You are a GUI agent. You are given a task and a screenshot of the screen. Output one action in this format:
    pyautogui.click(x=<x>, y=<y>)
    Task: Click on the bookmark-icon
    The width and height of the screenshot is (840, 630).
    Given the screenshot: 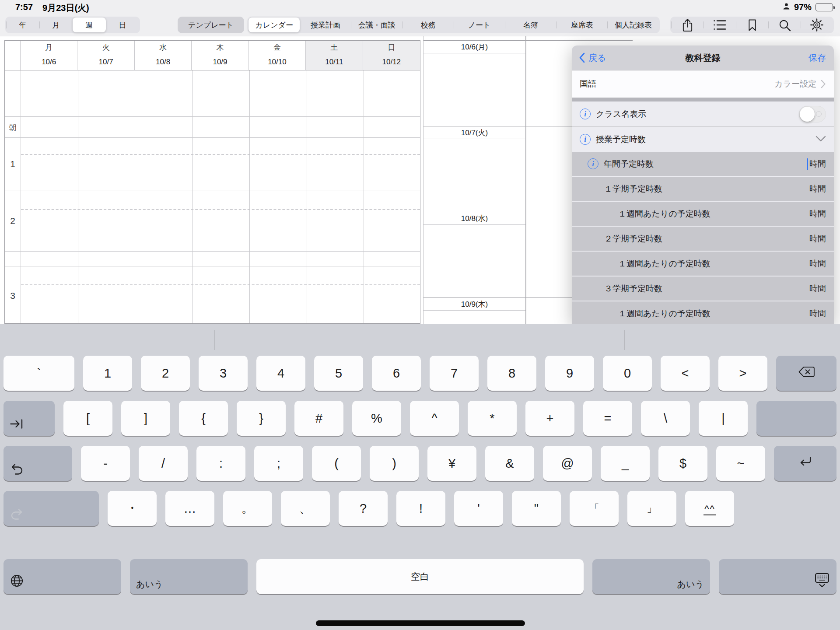 What is the action you would take?
    pyautogui.click(x=752, y=25)
    